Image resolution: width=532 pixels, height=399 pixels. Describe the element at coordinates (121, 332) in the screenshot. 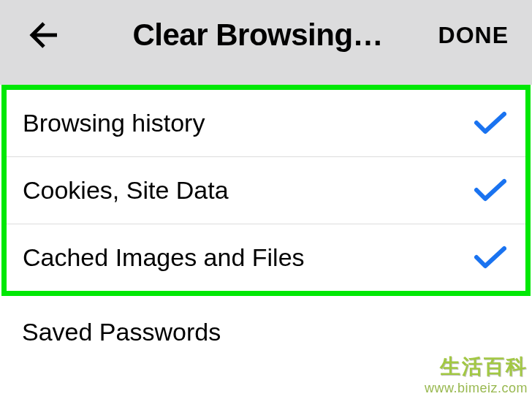

I see `option-label: Saved Passwords` at that location.